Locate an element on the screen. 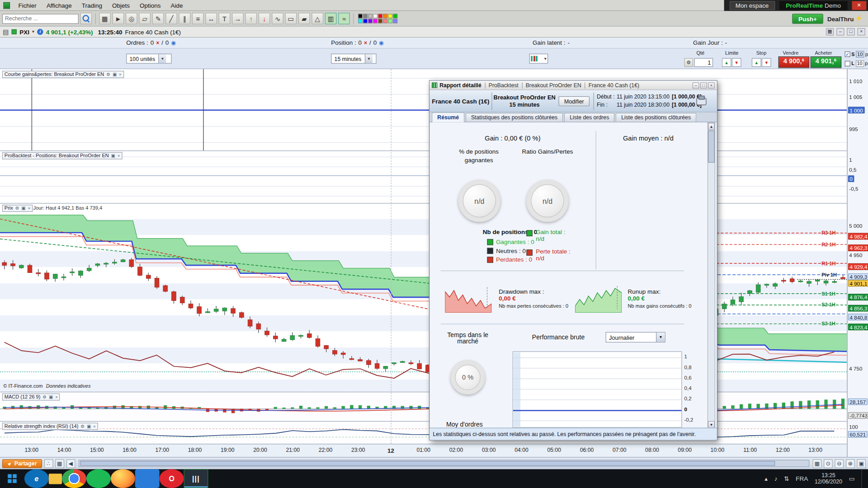 This screenshot has width=868, height=488. start-button is located at coordinates (12, 479).